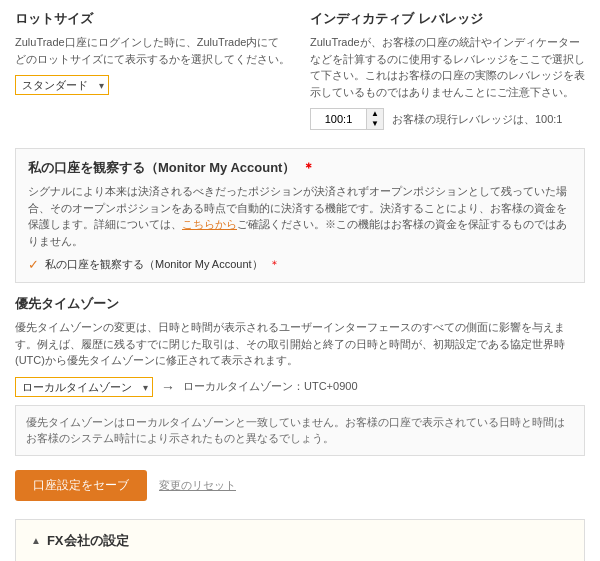 This screenshot has height=561, width=600. I want to click on lot-size-section: ロットサイズ ZuluTrade口座にログインした時に、ZuluTrade内にて…, so click(152, 70).